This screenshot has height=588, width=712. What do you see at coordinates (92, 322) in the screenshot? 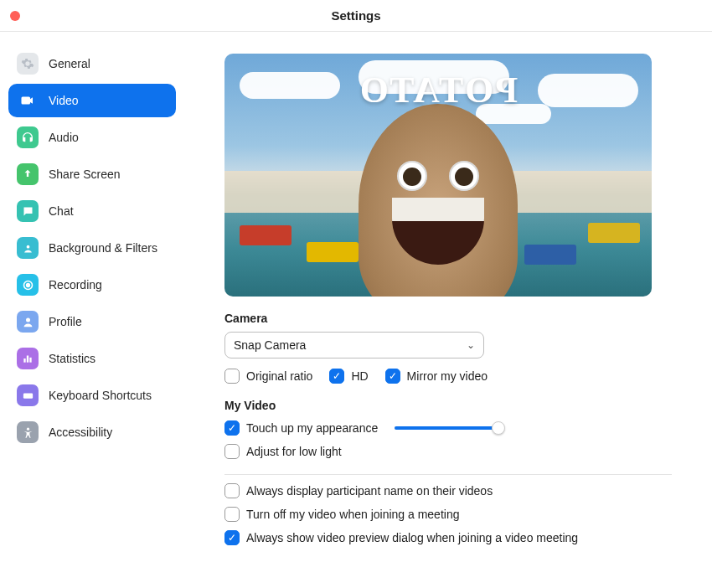
I see `sidebar-item-profile: Profile` at bounding box center [92, 322].